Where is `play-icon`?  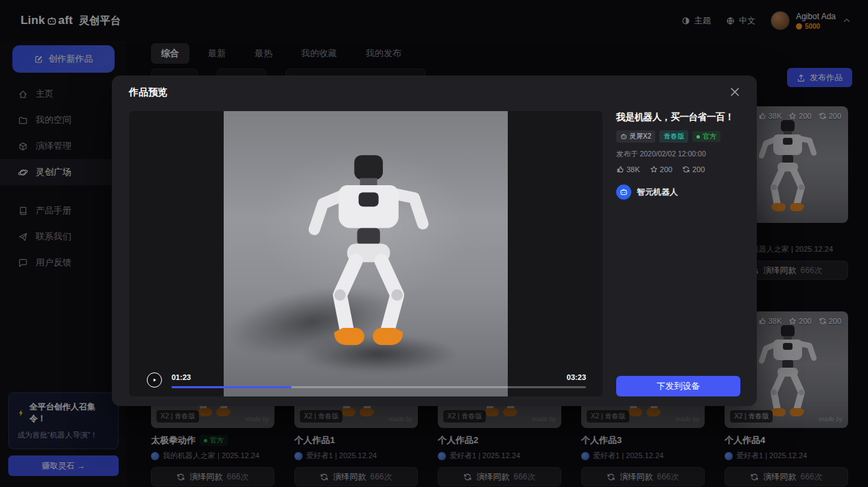
play-icon is located at coordinates (154, 380).